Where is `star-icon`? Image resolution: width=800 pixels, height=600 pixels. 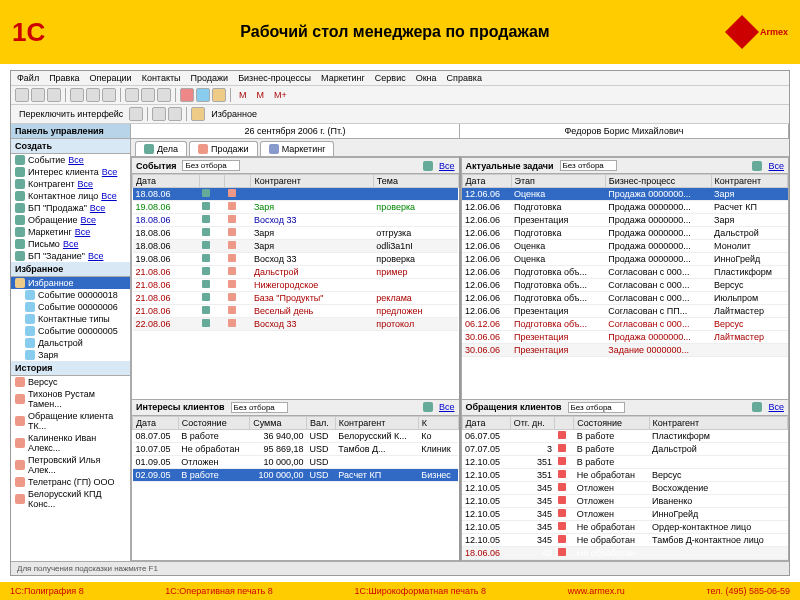
star-icon is located at coordinates (198, 114).